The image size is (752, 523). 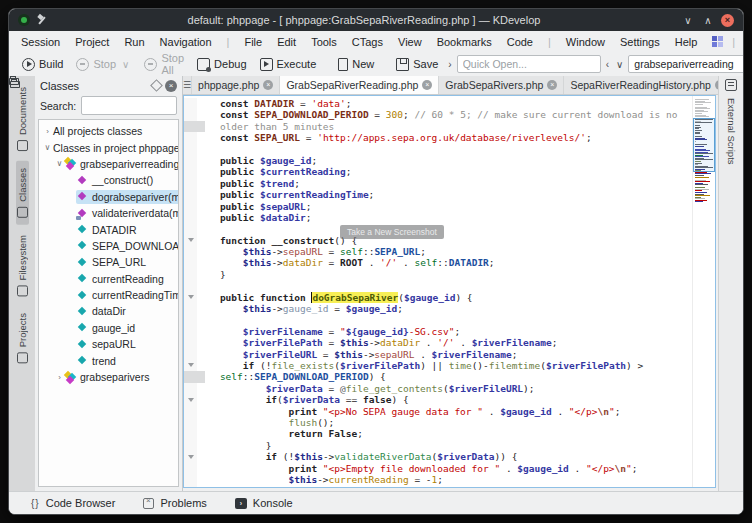 I want to click on sidebar-tab-classes: Classes, so click(x=22, y=193).